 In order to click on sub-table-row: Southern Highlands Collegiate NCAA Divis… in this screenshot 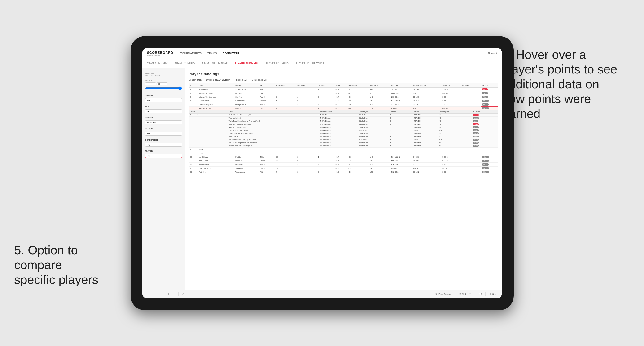, I will do `click(344, 124)`.